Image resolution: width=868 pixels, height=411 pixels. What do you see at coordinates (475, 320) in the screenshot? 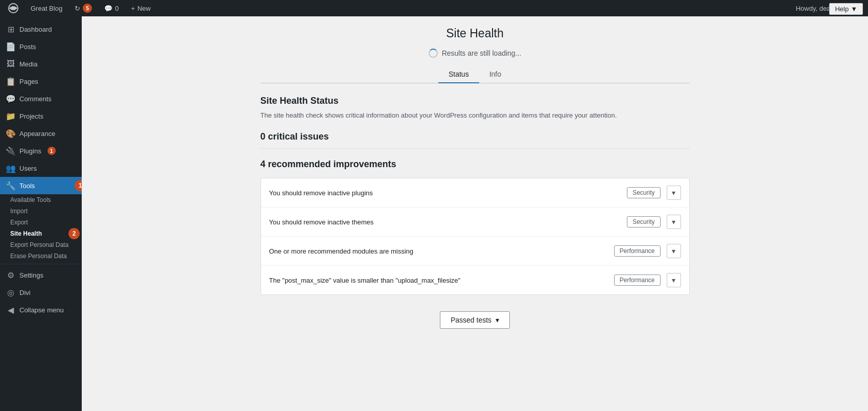
I see `passed-tests-wrap: Passed tests ▾` at bounding box center [475, 320].